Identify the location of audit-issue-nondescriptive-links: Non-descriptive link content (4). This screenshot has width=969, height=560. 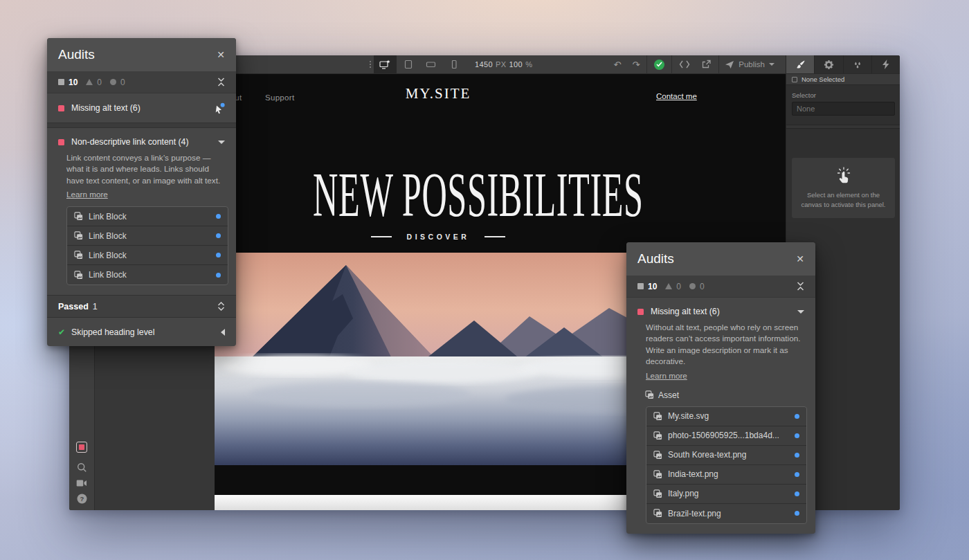
(141, 138).